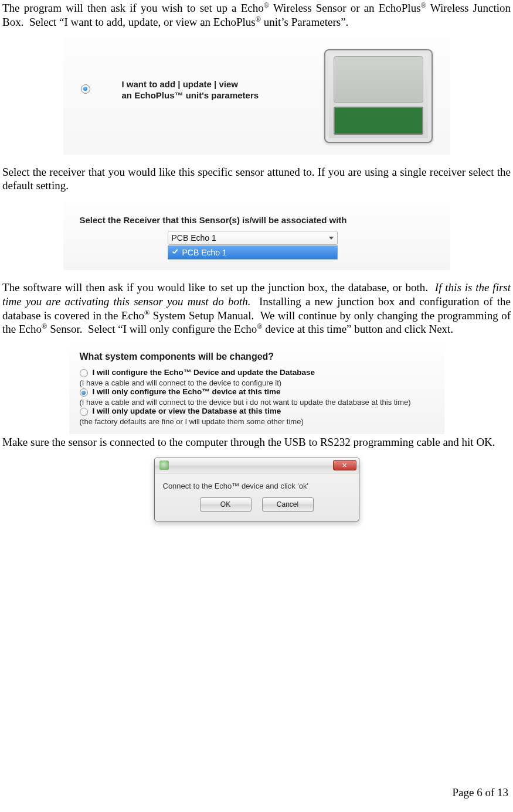 The width and height of the screenshot is (513, 812). What do you see at coordinates (191, 95) in the screenshot?
I see `radio-label-line2: an EchoPlus™ unit's parameters` at bounding box center [191, 95].